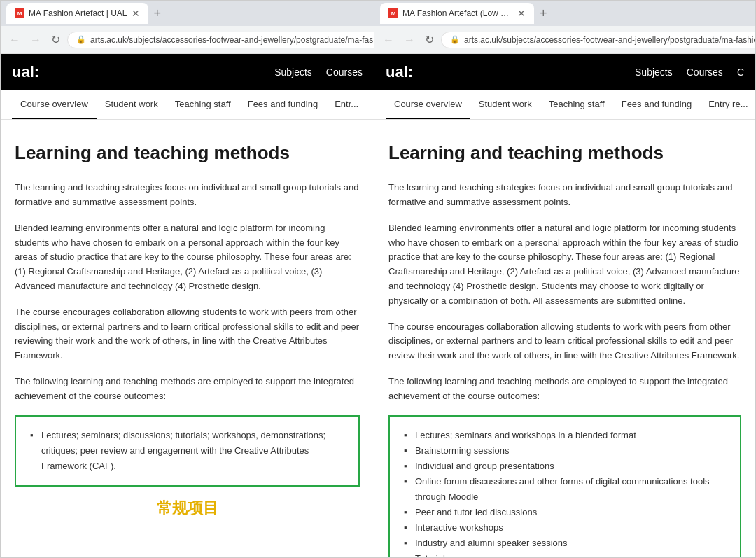 The height and width of the screenshot is (558, 756). What do you see at coordinates (136, 13) in the screenshot?
I see `left-tab-close-icon: ✕` at bounding box center [136, 13].